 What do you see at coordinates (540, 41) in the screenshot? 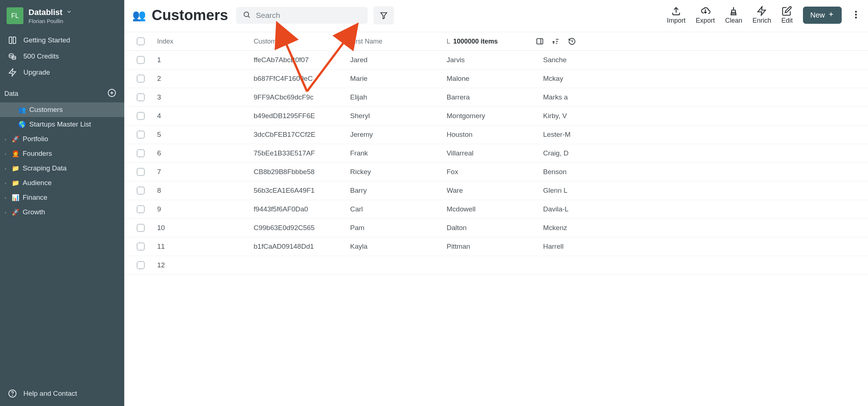
I see `columns-toggle-button` at bounding box center [540, 41].